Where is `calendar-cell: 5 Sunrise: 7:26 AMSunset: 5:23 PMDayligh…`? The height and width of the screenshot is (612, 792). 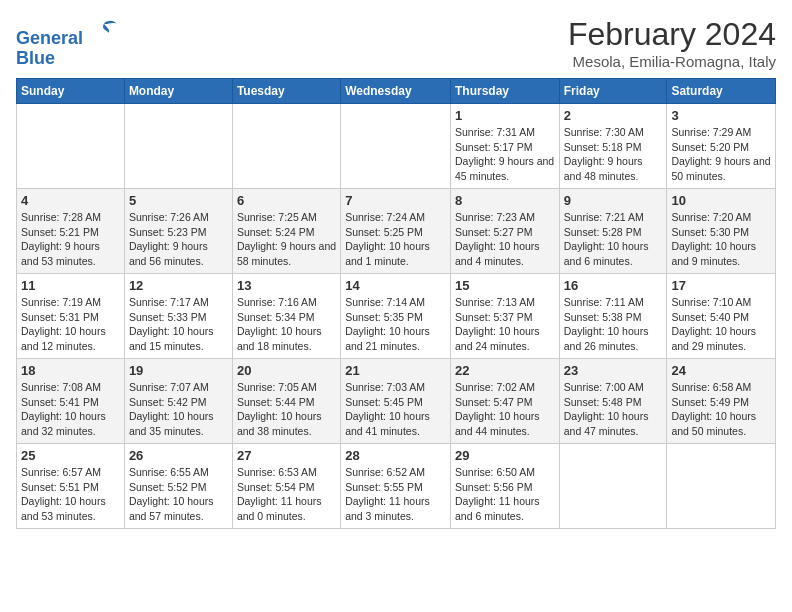 calendar-cell: 5 Sunrise: 7:26 AMSunset: 5:23 PMDayligh… is located at coordinates (178, 232).